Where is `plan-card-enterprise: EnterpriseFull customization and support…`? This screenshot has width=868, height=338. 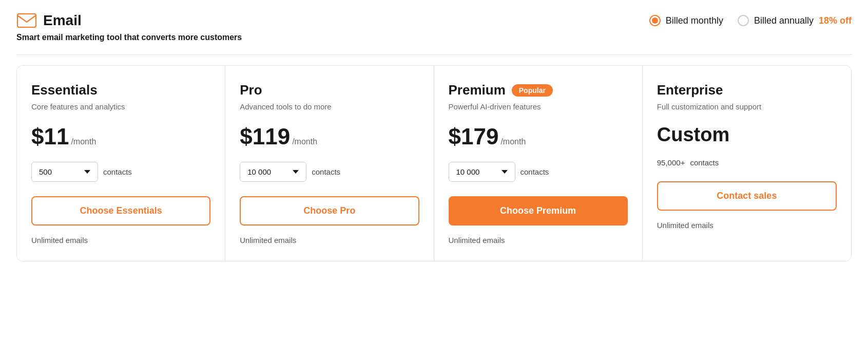
plan-card-enterprise: EnterpriseFull customization and support… is located at coordinates (747, 163).